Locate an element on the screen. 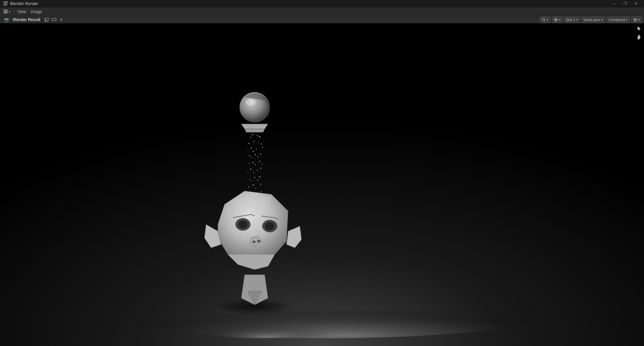 Image resolution: width=644 pixels, height=346 pixels. titlebar-title: Blender Render is located at coordinates (24, 4).